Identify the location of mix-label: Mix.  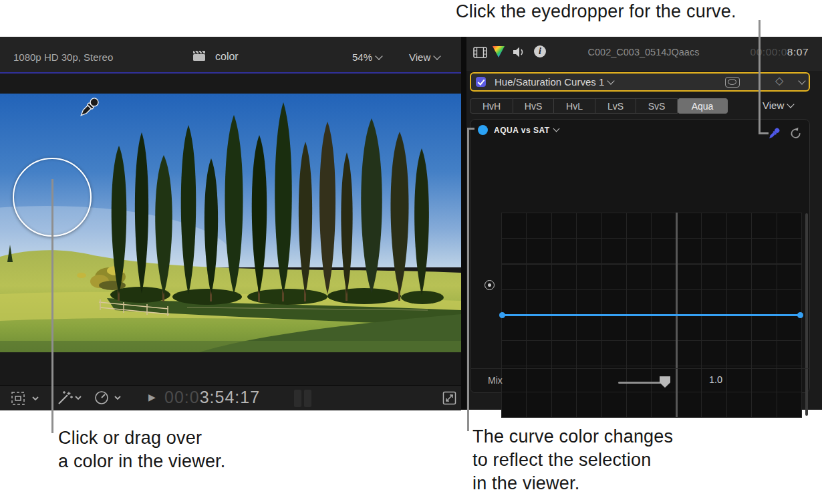
(495, 380).